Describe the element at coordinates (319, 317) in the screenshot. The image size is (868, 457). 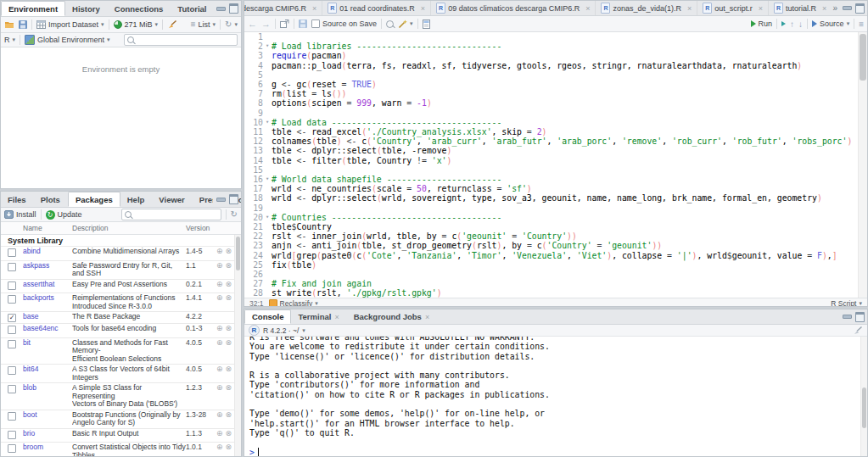
I see `console-pane-tab-terminal: Terminal×` at that location.